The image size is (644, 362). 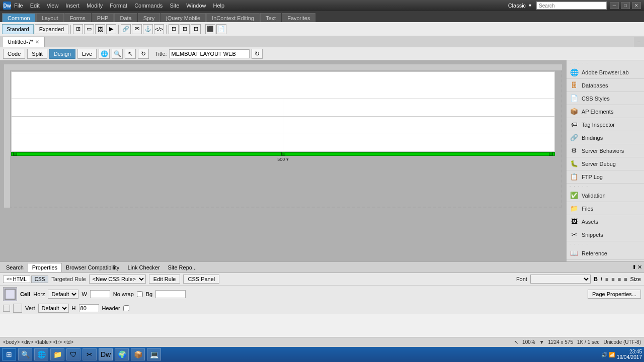 What do you see at coordinates (119, 6) in the screenshot?
I see `menu-format: Format` at bounding box center [119, 6].